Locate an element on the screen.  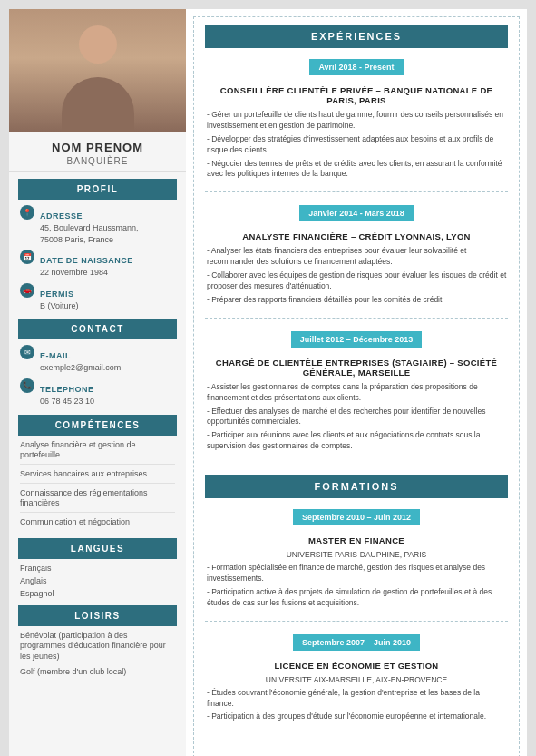
name-area: NOM PRENOM BANQUIÈRE is located at coordinates (98, 152).